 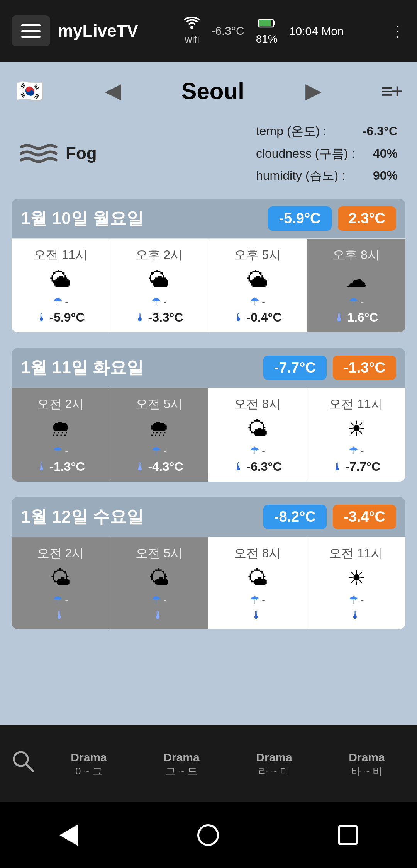 What do you see at coordinates (356, 255) in the screenshot?
I see `hour-label-0-3: 오후 8시` at bounding box center [356, 255].